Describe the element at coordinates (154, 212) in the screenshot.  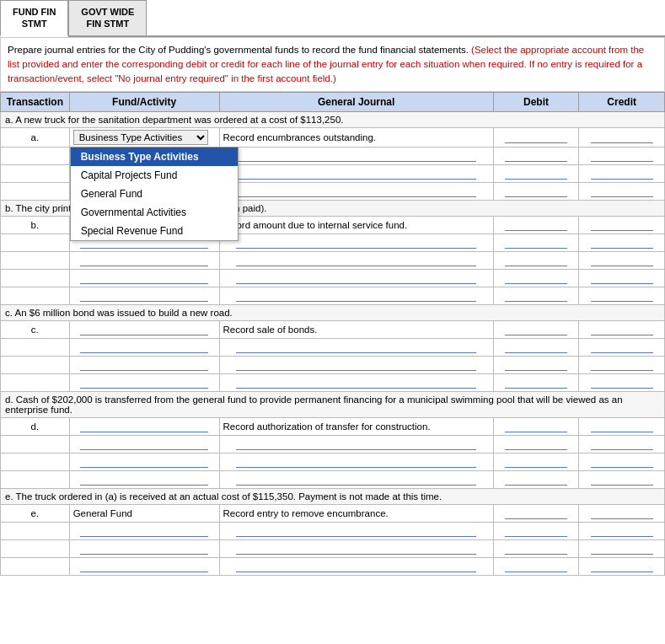
I see `dd-option-governmental: Governmental Activities` at that location.